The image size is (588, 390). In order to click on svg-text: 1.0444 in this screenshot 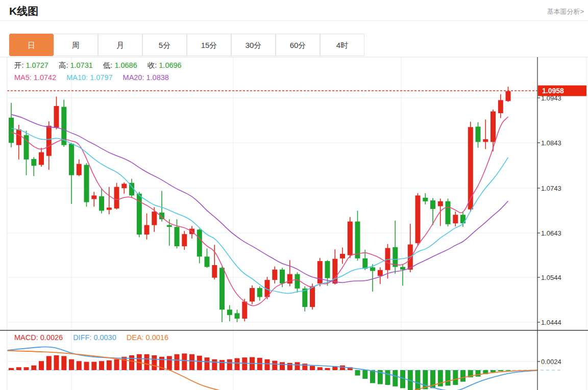, I will do `click(551, 322)`.